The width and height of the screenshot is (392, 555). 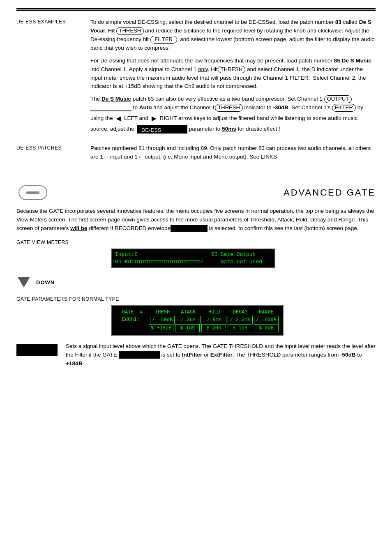 What do you see at coordinates (233, 35) in the screenshot?
I see `de-ess-p1: To do simple vocal DE-ESSing, select the…` at bounding box center [233, 35].